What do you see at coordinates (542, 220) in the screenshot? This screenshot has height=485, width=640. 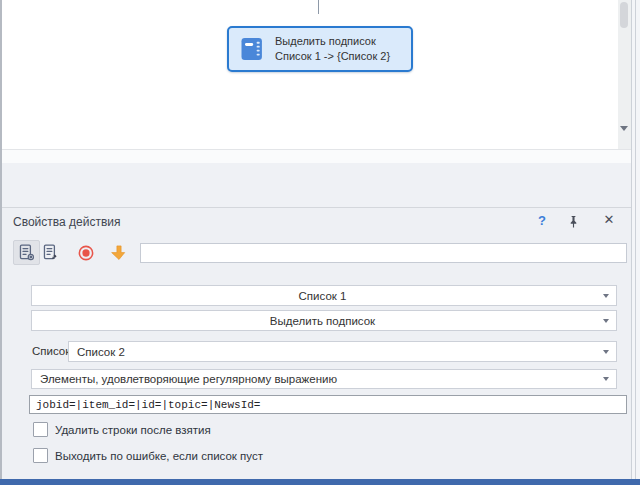 I see `help-button: ?` at bounding box center [542, 220].